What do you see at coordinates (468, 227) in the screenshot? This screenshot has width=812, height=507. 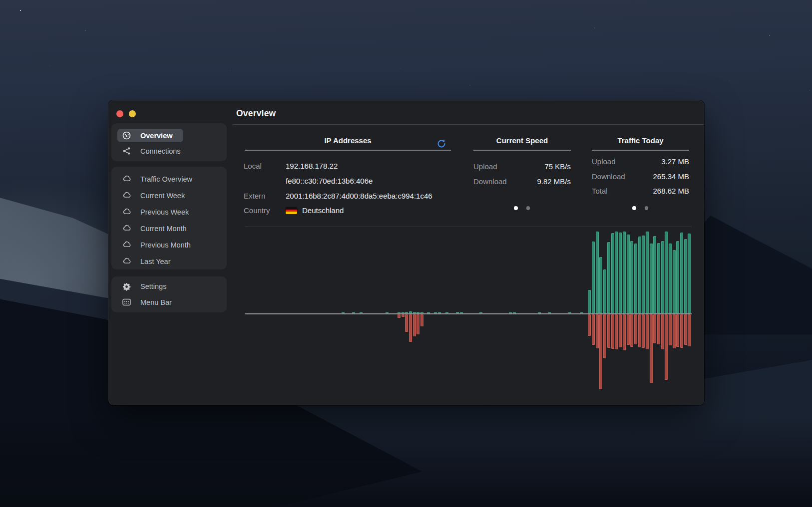 I see `chart-top-divider` at bounding box center [468, 227].